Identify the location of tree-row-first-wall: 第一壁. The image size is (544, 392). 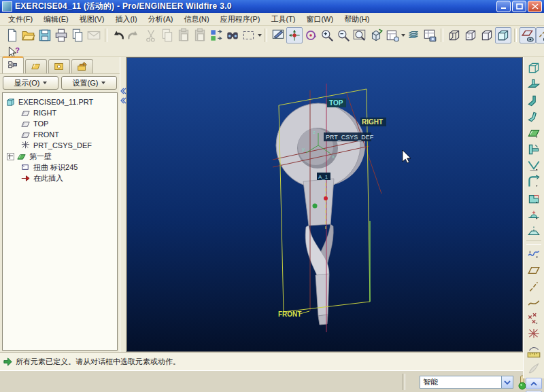
(60, 156).